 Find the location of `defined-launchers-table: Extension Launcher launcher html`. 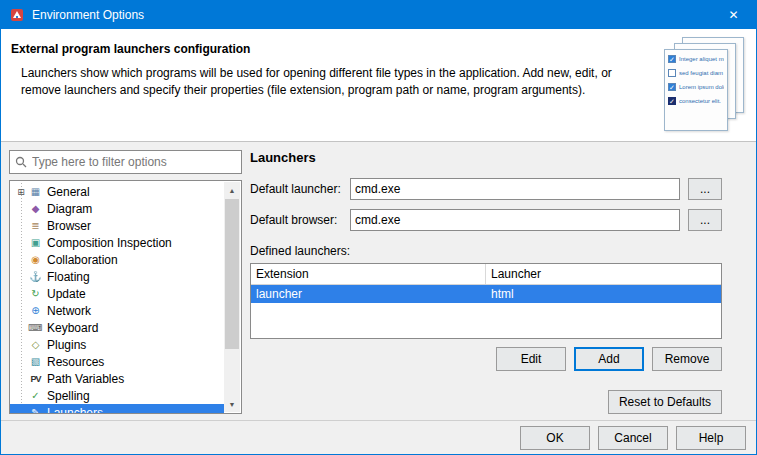

defined-launchers-table: Extension Launcher launcher html is located at coordinates (486, 301).